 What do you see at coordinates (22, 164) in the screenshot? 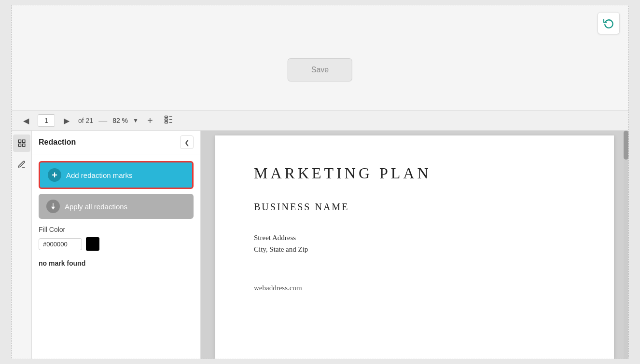
I see `annotation-icon-button` at bounding box center [22, 164].